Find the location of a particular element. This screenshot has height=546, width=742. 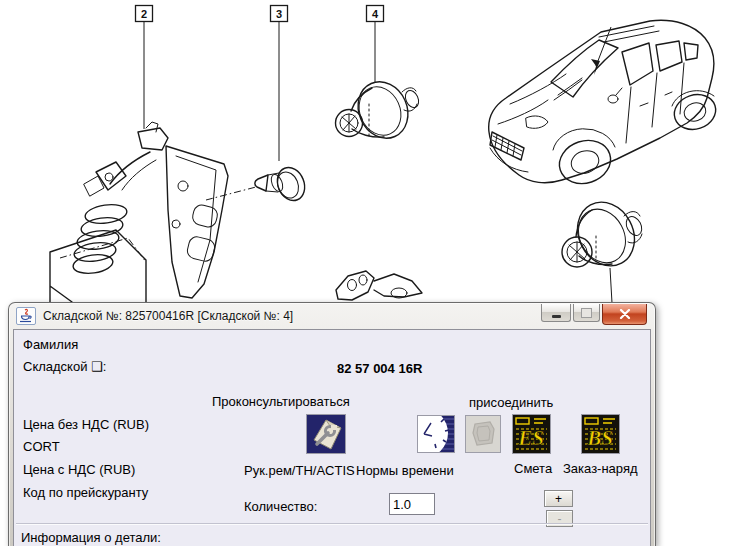

bracket-part-drawing is located at coordinates (379, 286).